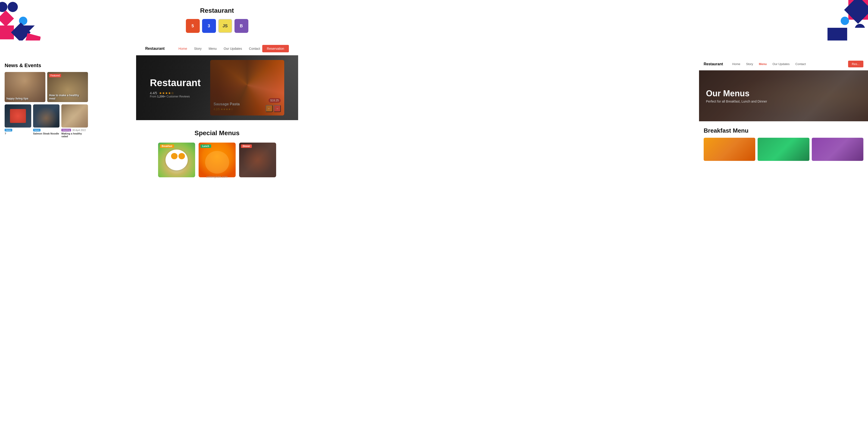 Image resolution: width=868 pixels, height=434 pixels. I want to click on nav-updates: Our Updates, so click(233, 49).